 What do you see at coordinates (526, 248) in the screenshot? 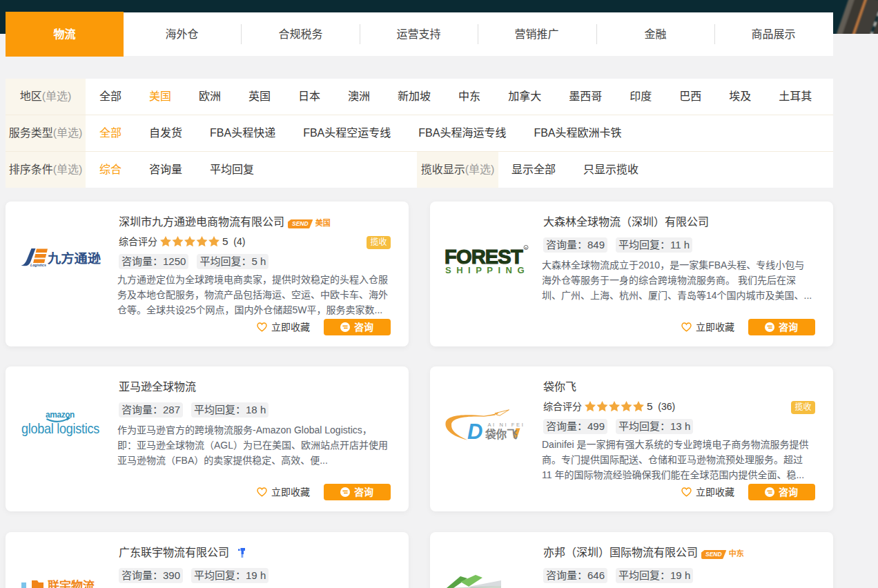
I see `svg-text: R` at bounding box center [526, 248].